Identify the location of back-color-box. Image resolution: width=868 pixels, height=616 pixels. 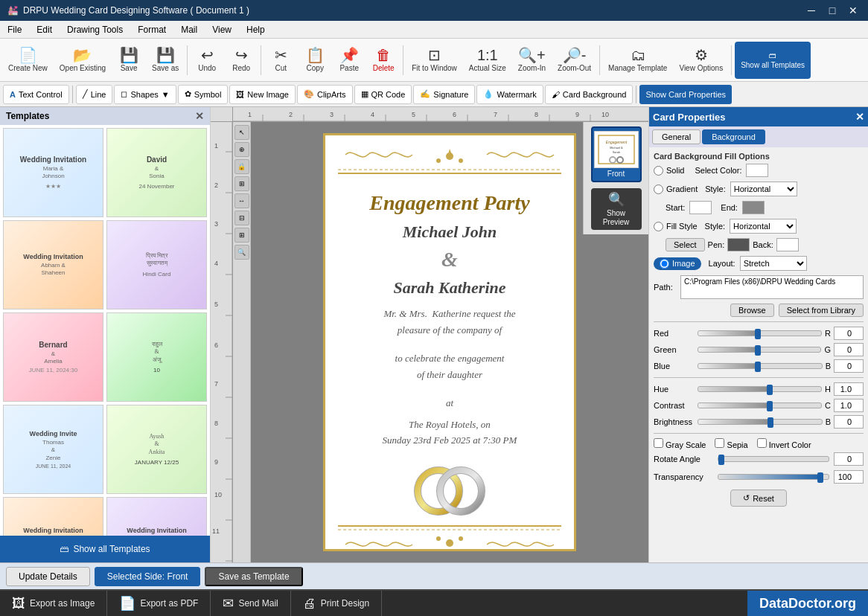
(788, 245).